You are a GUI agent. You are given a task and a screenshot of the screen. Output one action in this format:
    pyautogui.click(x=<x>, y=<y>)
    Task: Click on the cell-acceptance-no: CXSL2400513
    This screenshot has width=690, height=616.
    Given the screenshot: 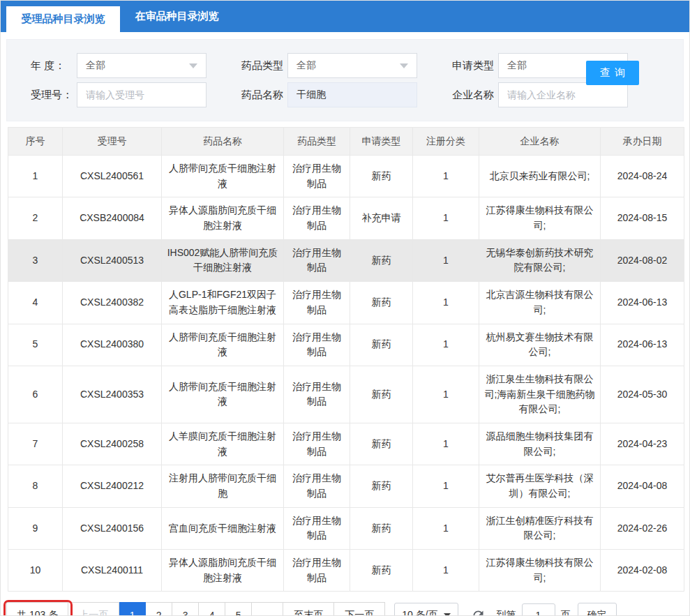 What is the action you would take?
    pyautogui.click(x=112, y=260)
    